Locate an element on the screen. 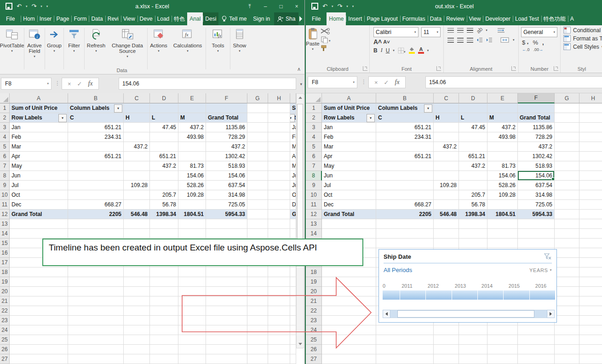 The height and width of the screenshot is (364, 602). cell-C23 is located at coordinates (137, 321).